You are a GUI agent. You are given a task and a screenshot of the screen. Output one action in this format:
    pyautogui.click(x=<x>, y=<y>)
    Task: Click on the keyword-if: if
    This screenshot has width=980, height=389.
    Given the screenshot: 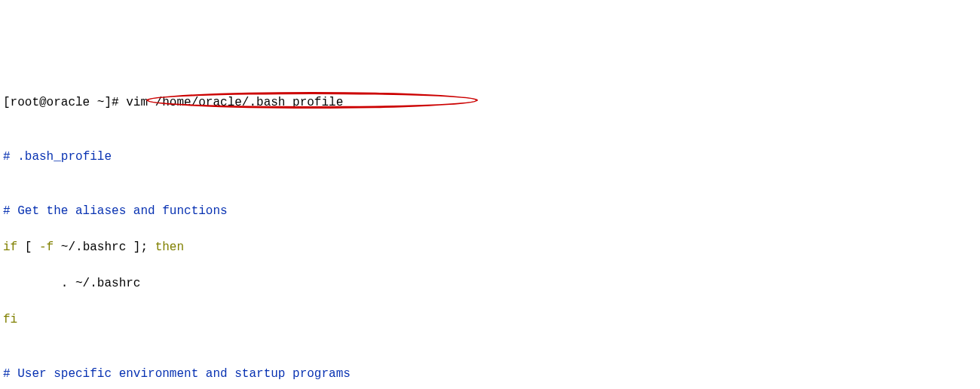 What is the action you would take?
    pyautogui.click(x=11, y=247)
    